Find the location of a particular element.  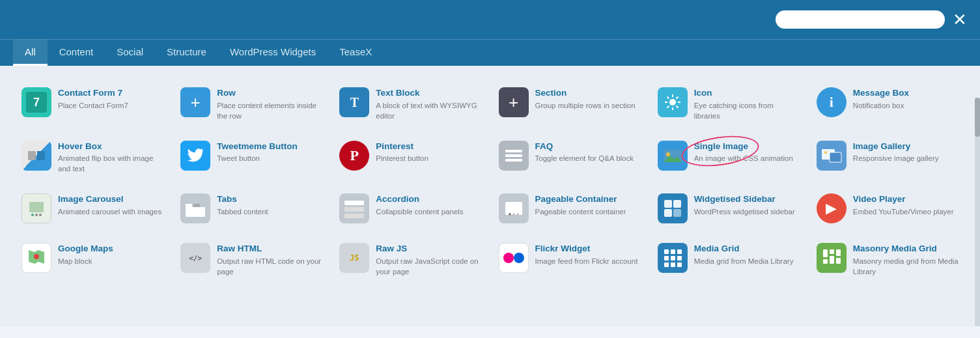

element-name: Message Box is located at coordinates (906, 93).